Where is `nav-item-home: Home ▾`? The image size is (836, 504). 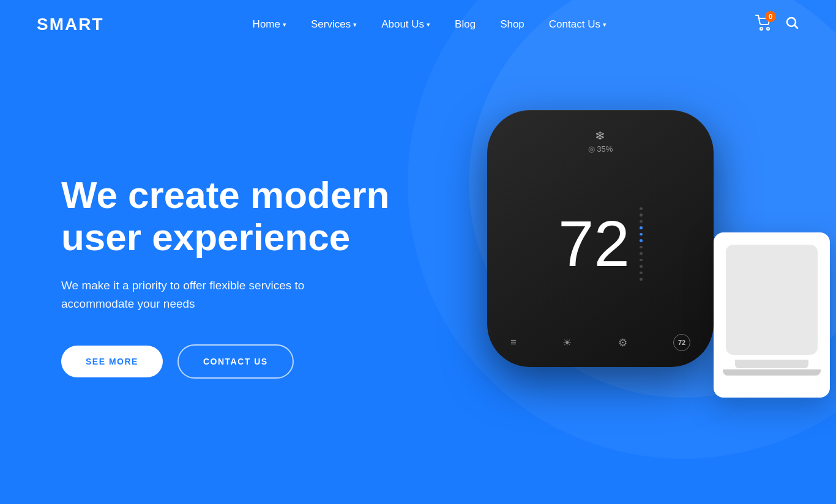
nav-item-home: Home ▾ is located at coordinates (269, 24).